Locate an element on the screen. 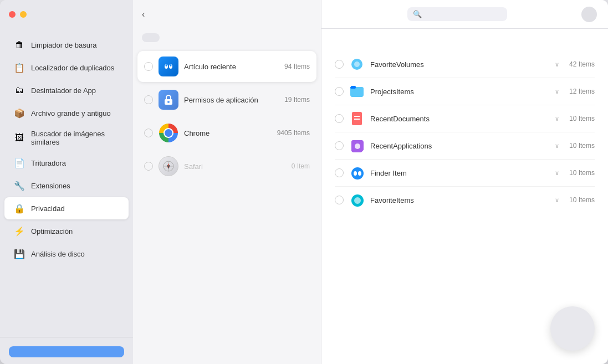  sub-name-recentdocs: RecentDocuments is located at coordinates (460, 119).